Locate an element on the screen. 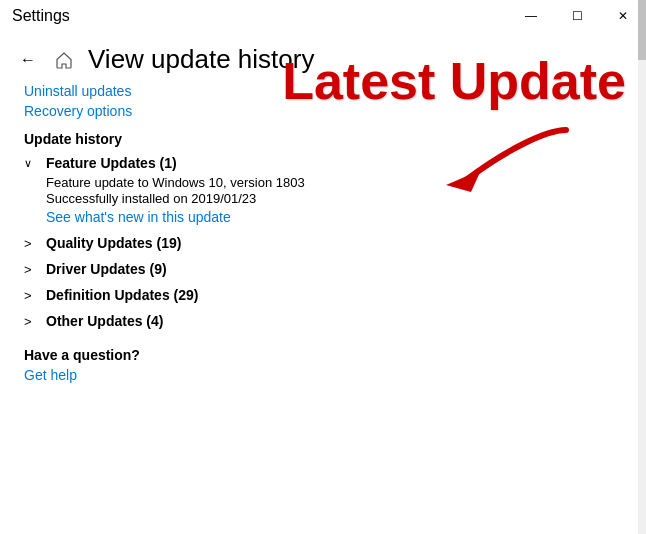 Image resolution: width=646 pixels, height=534 pixels. scrollbar-thumb is located at coordinates (642, 30).